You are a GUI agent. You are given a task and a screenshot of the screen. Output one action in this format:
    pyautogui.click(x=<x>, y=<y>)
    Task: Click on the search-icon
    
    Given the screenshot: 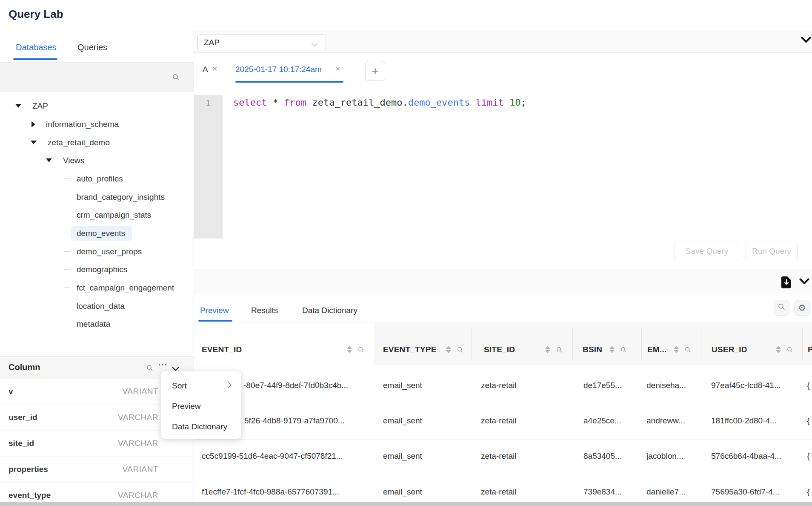 What is the action you would take?
    pyautogui.click(x=176, y=78)
    